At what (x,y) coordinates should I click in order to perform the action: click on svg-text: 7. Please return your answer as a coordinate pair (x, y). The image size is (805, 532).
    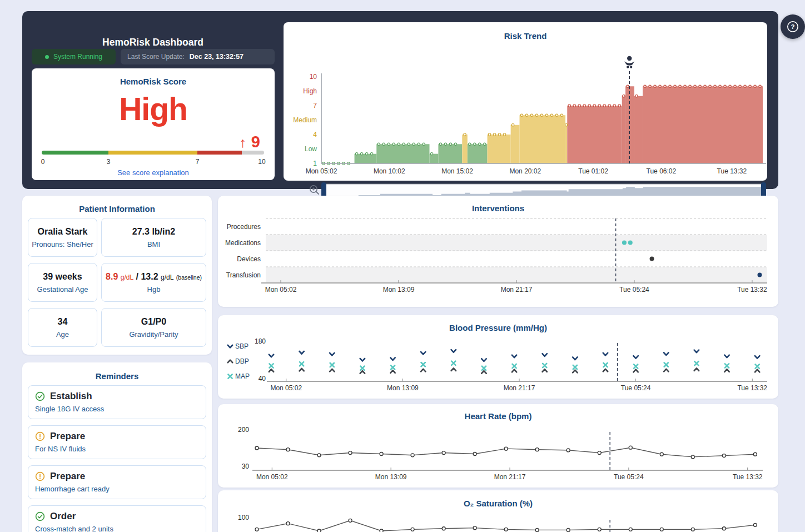
    Looking at the image, I should click on (315, 106).